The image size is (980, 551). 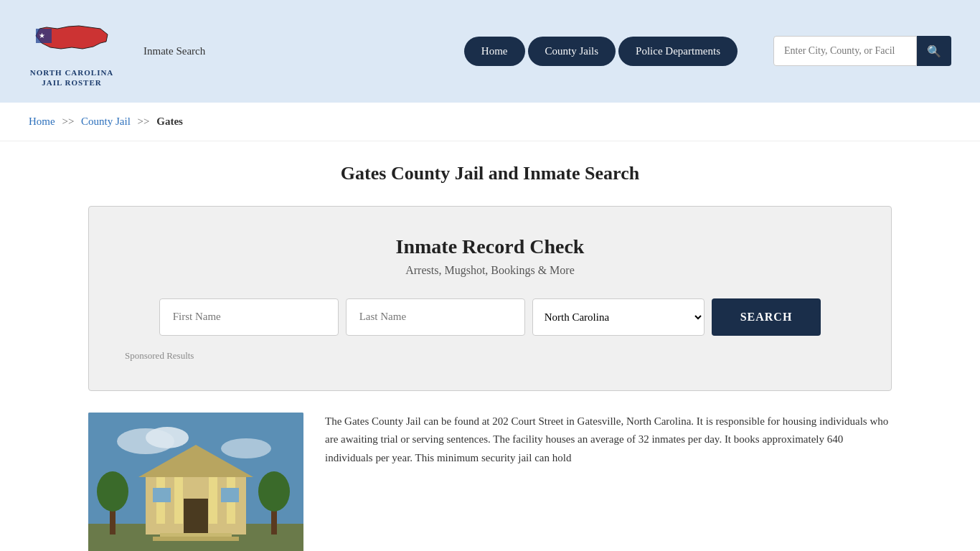 What do you see at coordinates (934, 51) in the screenshot?
I see `header-search-button: 🔍` at bounding box center [934, 51].